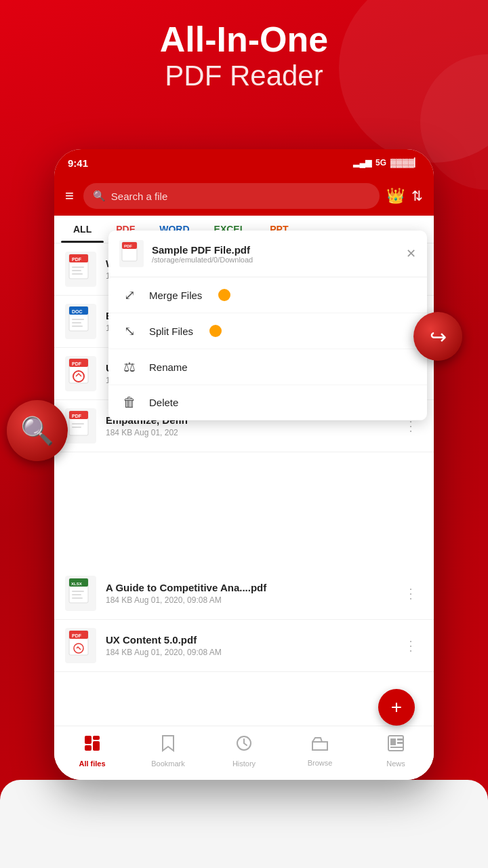 The height and width of the screenshot is (868, 488). Describe the element at coordinates (441, 339) in the screenshot. I see `floating-share-button: ↪` at that location.